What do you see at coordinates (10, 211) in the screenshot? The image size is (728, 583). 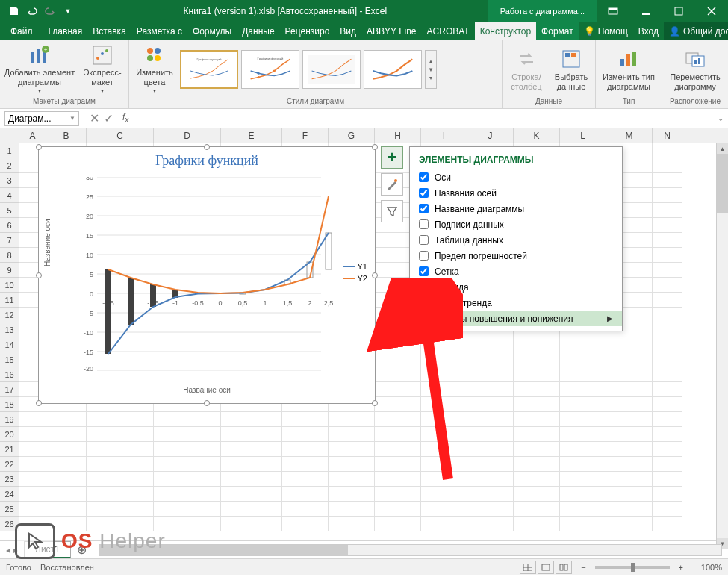 I see `row-header: 5` at bounding box center [10, 211].